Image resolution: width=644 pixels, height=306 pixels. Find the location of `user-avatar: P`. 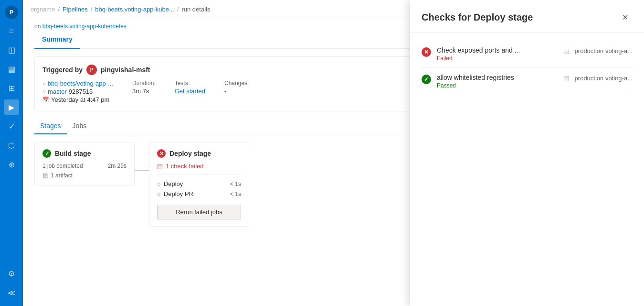

user-avatar: P is located at coordinates (11, 12).